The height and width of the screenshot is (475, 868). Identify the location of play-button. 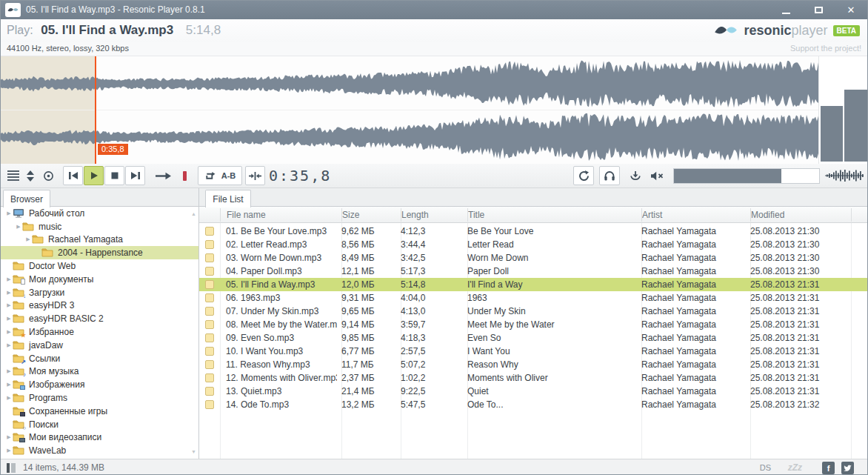
(93, 176).